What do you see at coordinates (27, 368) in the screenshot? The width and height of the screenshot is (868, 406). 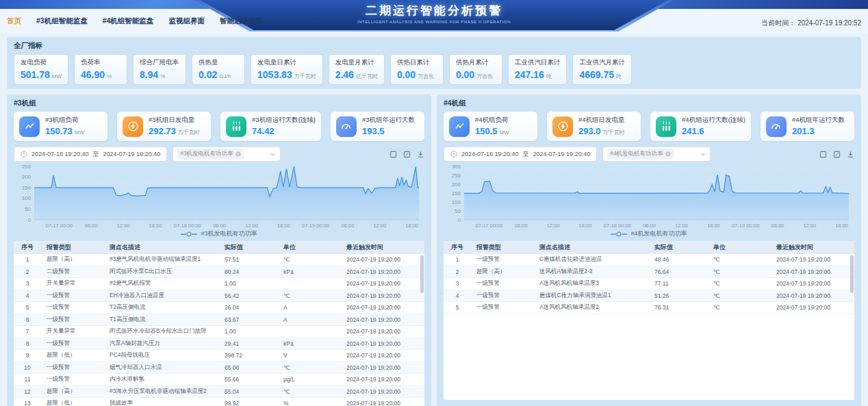 I see `cell-no: 10` at bounding box center [27, 368].